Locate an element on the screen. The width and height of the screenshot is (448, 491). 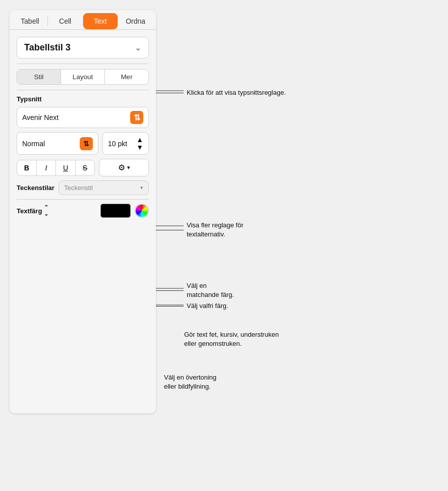
size-up-icon: ▲ is located at coordinates (140, 140).